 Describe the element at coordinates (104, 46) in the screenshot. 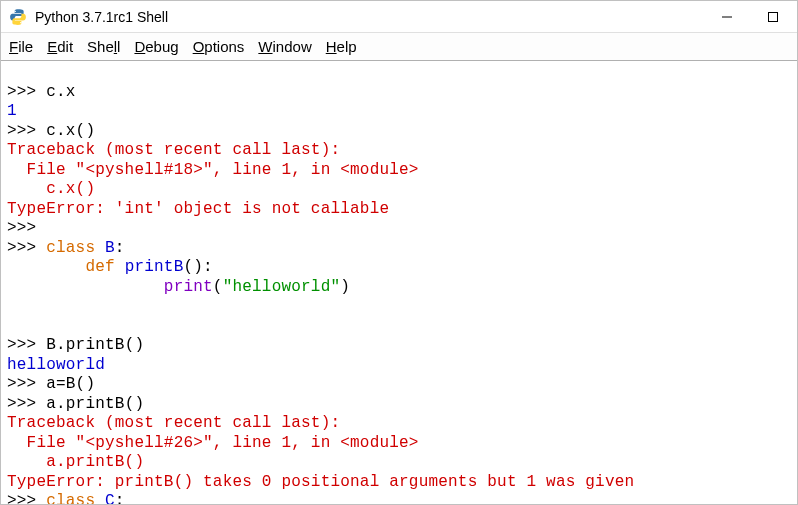

I see `menu-shell: Shell` at that location.